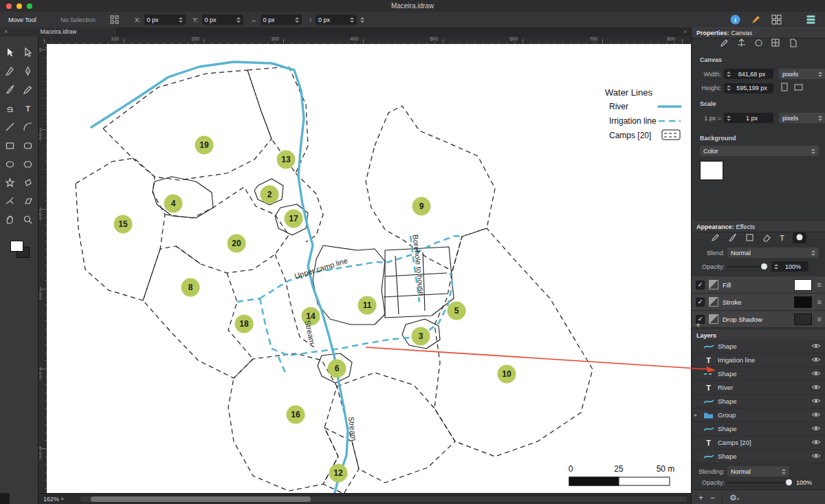 The width and height of the screenshot is (825, 504). I want to click on zoom-window-button, so click(30, 6).